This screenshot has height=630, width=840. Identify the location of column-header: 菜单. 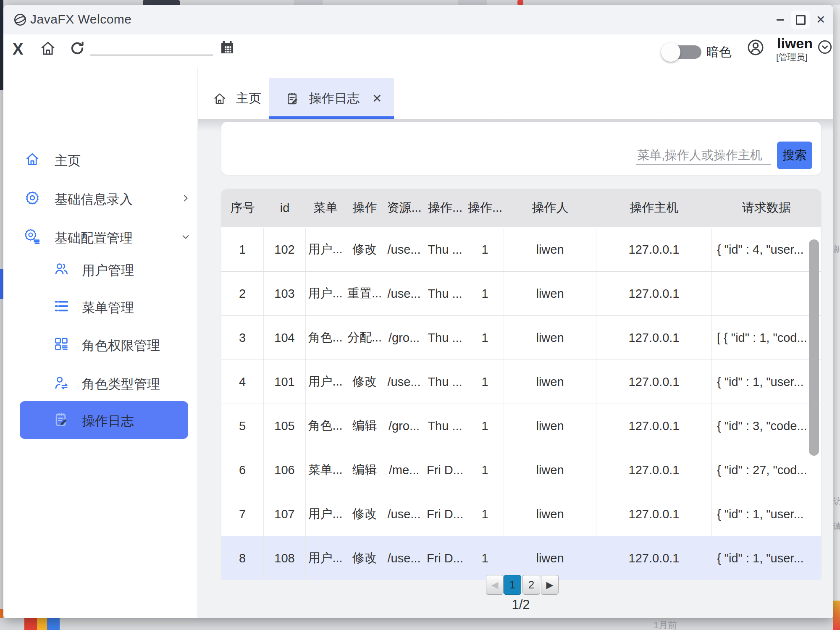
(326, 208).